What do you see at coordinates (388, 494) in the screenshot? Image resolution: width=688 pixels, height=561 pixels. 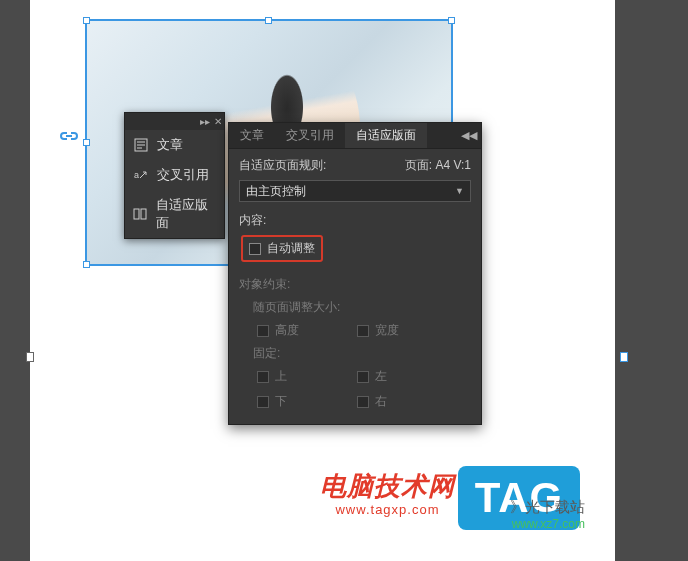 I see `watermark-site1: 电脑技术网 www.tagxp.com` at bounding box center [388, 494].